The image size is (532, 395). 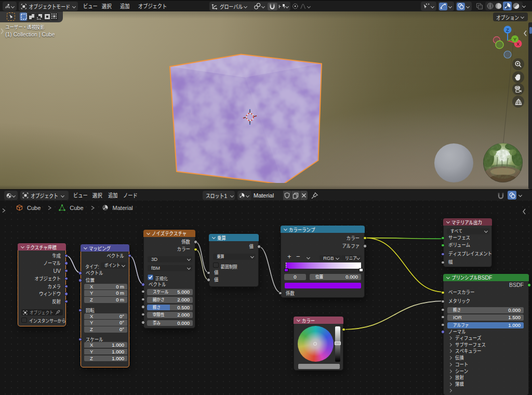 I want to click on svg-text: X, so click(x=518, y=44).